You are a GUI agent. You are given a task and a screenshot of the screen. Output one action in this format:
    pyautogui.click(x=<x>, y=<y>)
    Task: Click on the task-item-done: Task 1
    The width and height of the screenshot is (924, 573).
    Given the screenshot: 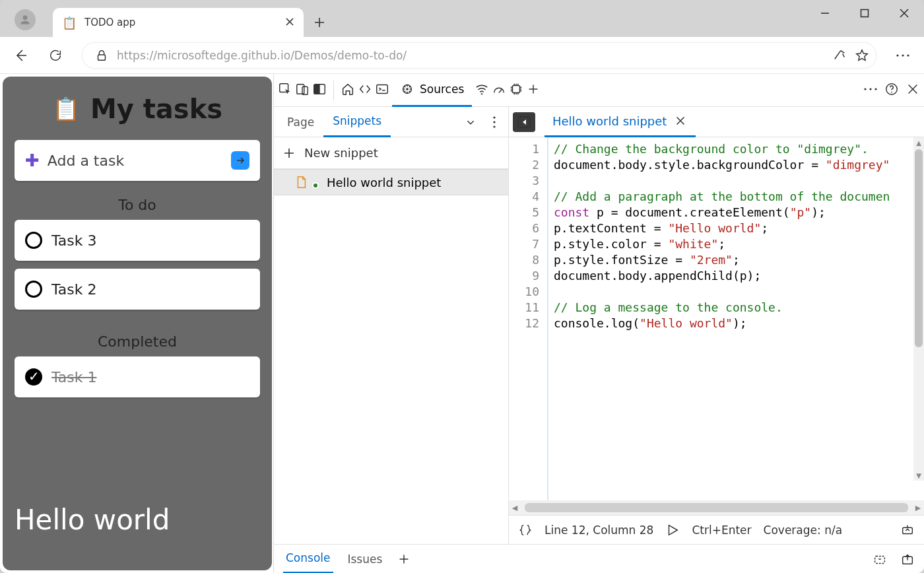 What is the action you would take?
    pyautogui.click(x=137, y=377)
    